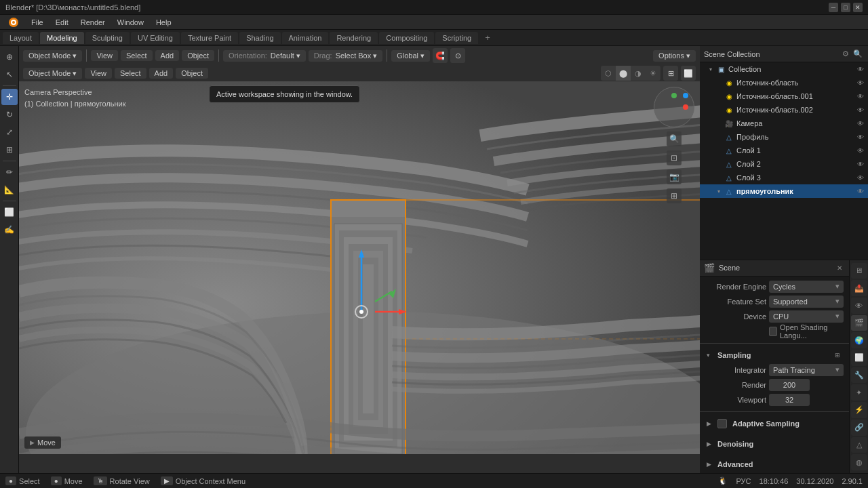 This screenshot has width=868, height=488. I want to click on light1-eye: 👁, so click(861, 83).